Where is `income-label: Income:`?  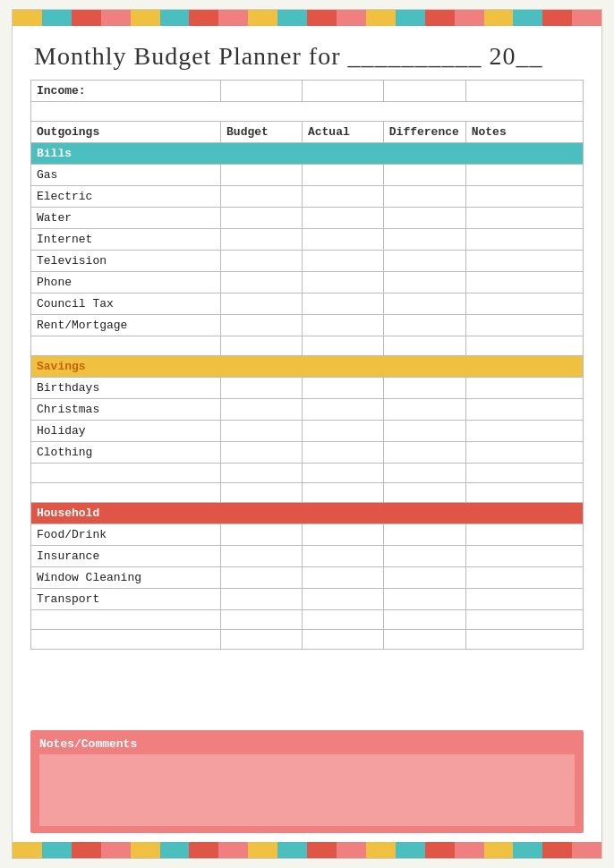
income-label: Income: is located at coordinates (126, 91).